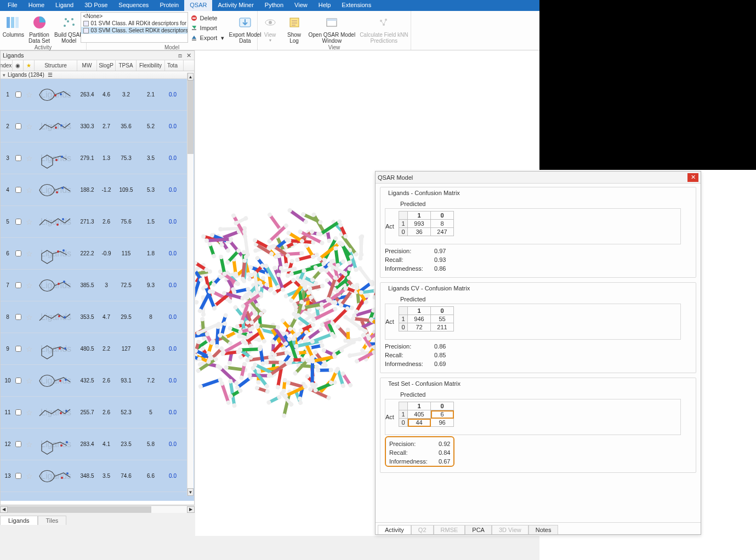 The height and width of the screenshot is (560, 756). What do you see at coordinates (98, 95) in the screenshot?
I see `table-row: 1☆Ligands263.44.63.22.10.0` at bounding box center [98, 95].